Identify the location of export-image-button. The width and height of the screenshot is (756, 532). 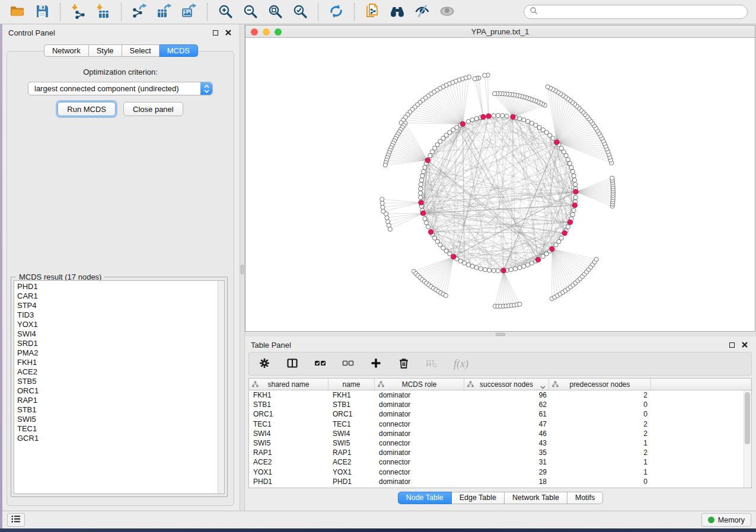
(189, 12).